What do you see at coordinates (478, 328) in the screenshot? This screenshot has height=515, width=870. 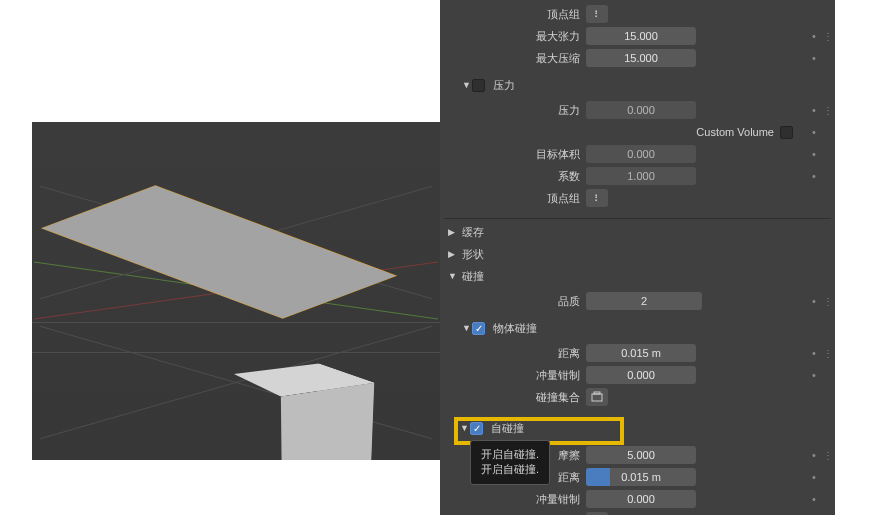 I see `obj-collision-checkbox: ✓` at bounding box center [478, 328].